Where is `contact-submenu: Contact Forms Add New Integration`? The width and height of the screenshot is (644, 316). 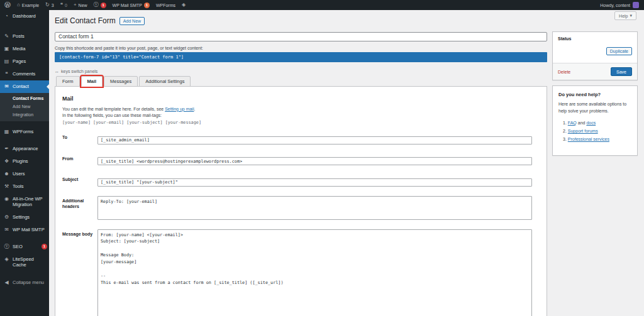 contact-submenu: Contact Forms Add New Integration is located at coordinates (25, 107).